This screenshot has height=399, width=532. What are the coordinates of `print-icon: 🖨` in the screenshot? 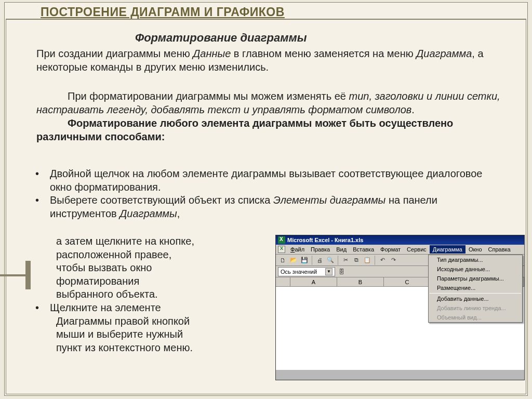 It's located at (320, 260).